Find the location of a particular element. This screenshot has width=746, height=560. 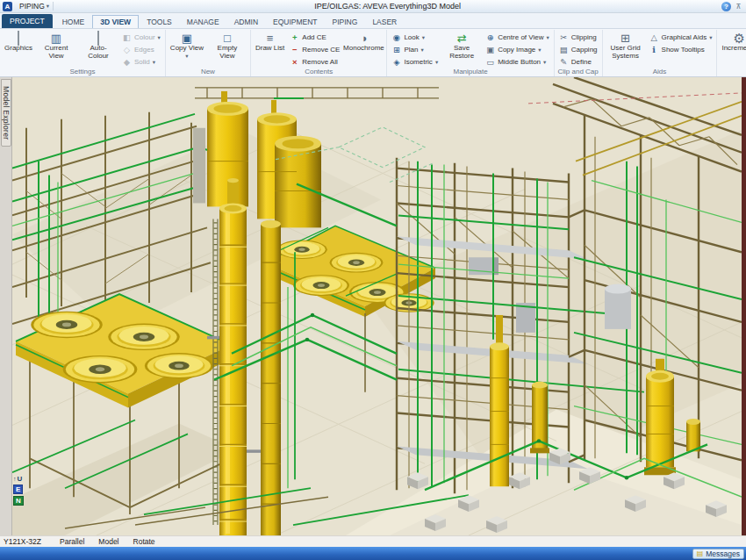

isometric-button: Isometric ▾ is located at coordinates (414, 61).